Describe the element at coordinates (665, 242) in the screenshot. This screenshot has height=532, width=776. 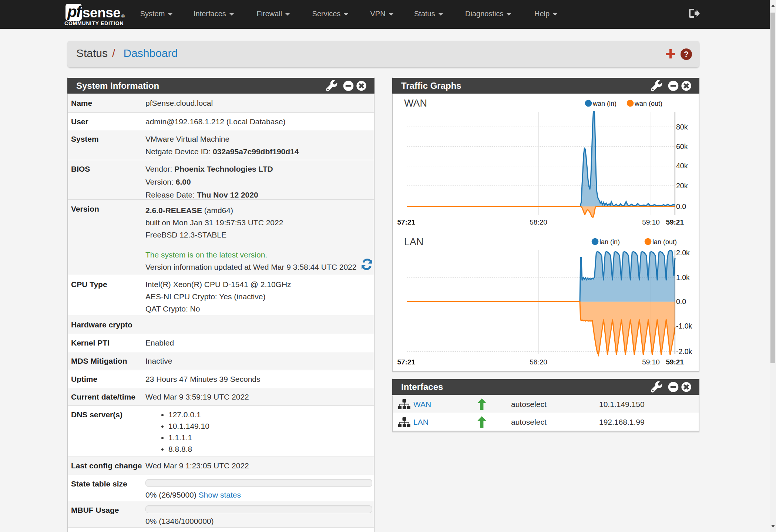
I see `svg-text: lan (out)` at that location.